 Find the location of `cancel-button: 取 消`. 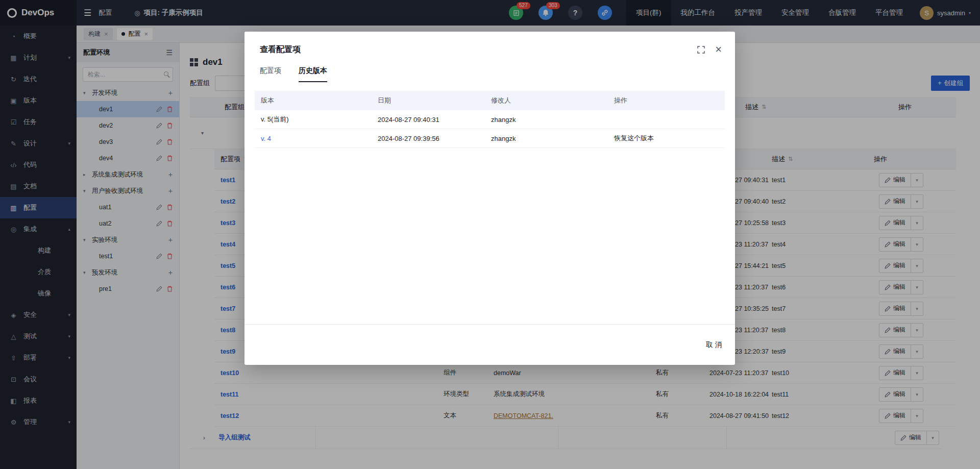

cancel-button: 取 消 is located at coordinates (714, 345).